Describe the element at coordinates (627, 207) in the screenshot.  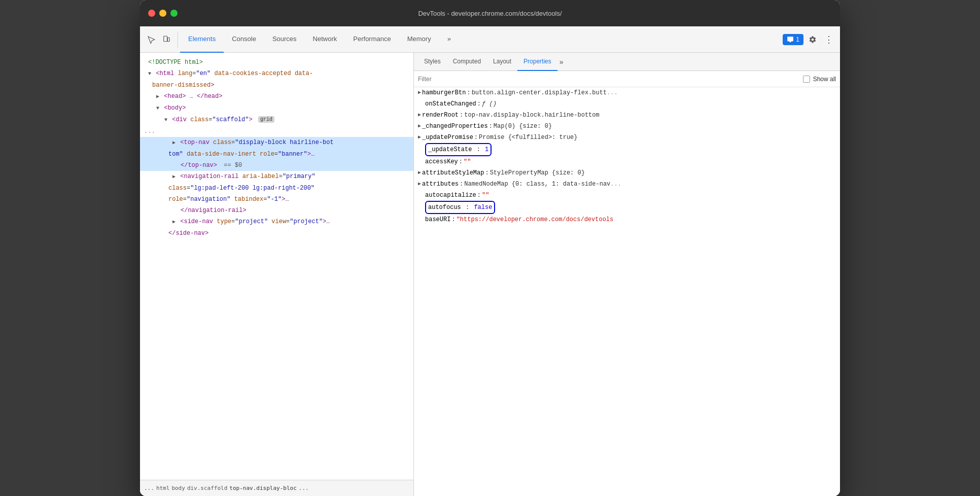
I see `prop-autofocus: autofocus : false` at that location.